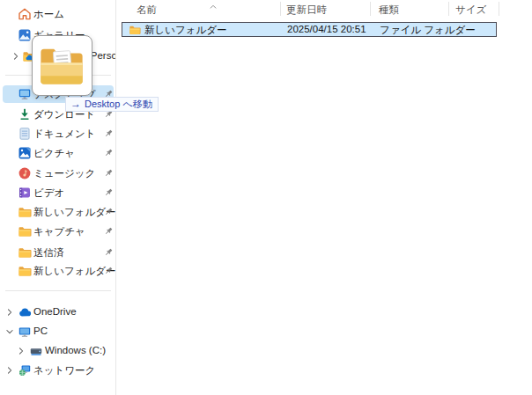  What do you see at coordinates (10, 332) in the screenshot?
I see `chevron-down-icon` at bounding box center [10, 332].